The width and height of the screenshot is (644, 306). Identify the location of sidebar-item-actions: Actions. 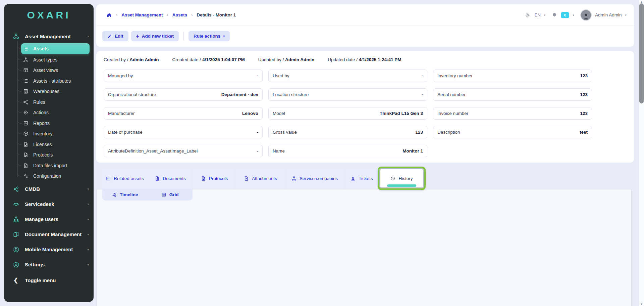
(49, 113).